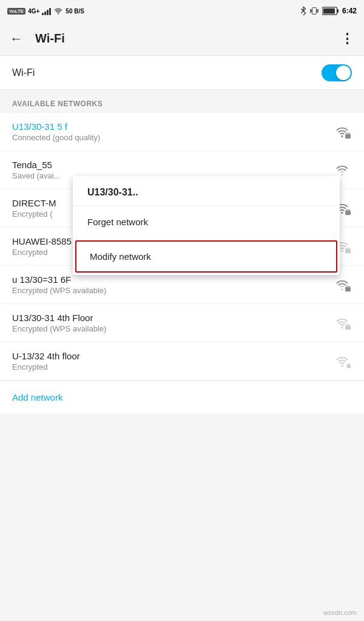 The image size is (364, 621). Describe the element at coordinates (16, 11) in the screenshot. I see `volte-badge: VoLTE` at that location.